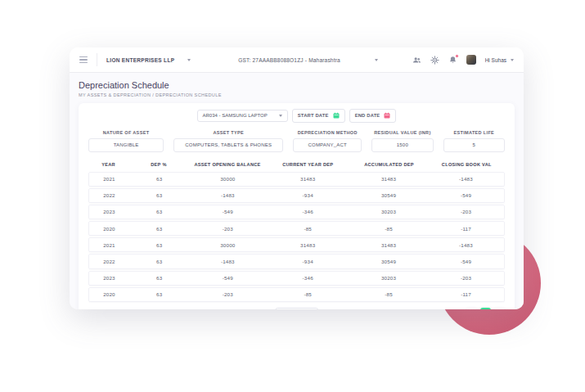  I want to click on column-header: YEAR, so click(108, 164).